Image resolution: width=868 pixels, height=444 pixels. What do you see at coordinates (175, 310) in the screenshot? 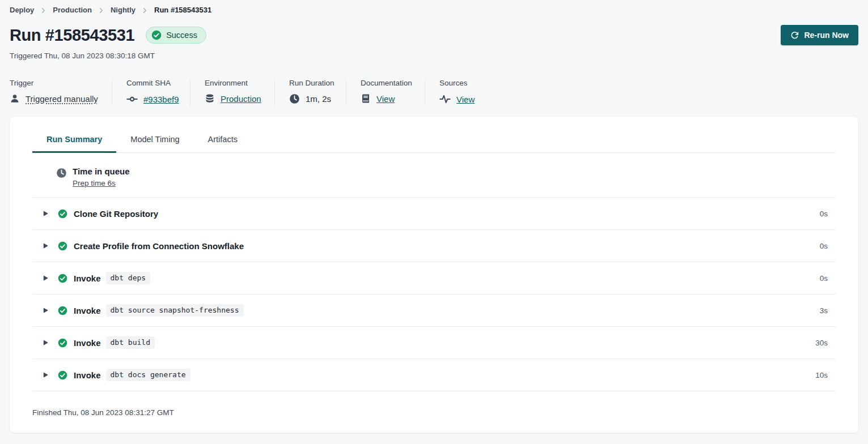
I see `step-command-chip: dbt source snapshot-freshness` at bounding box center [175, 310].